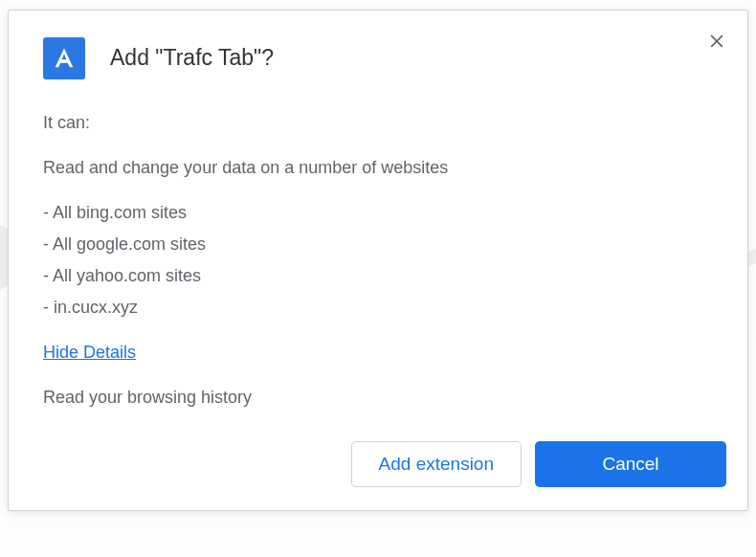 This screenshot has height=557, width=756. I want to click on dialog-header: Add "Trafc Tab"?, so click(378, 53).